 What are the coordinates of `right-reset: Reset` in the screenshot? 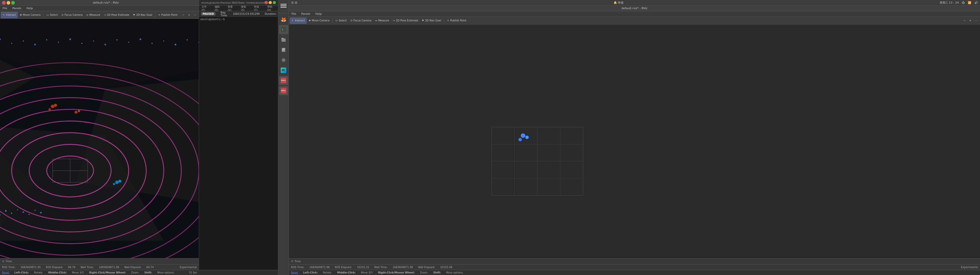 It's located at (294, 273).